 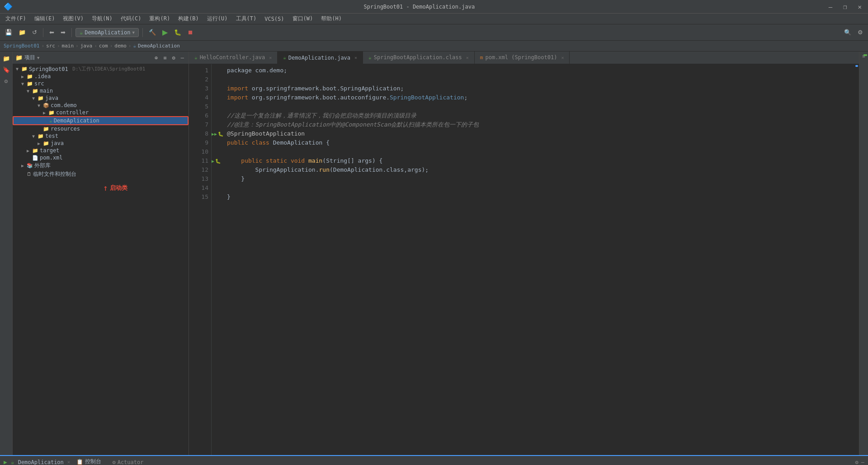 I want to click on run-tab-actuator: ⚙ Actuator, so click(x=127, y=461).